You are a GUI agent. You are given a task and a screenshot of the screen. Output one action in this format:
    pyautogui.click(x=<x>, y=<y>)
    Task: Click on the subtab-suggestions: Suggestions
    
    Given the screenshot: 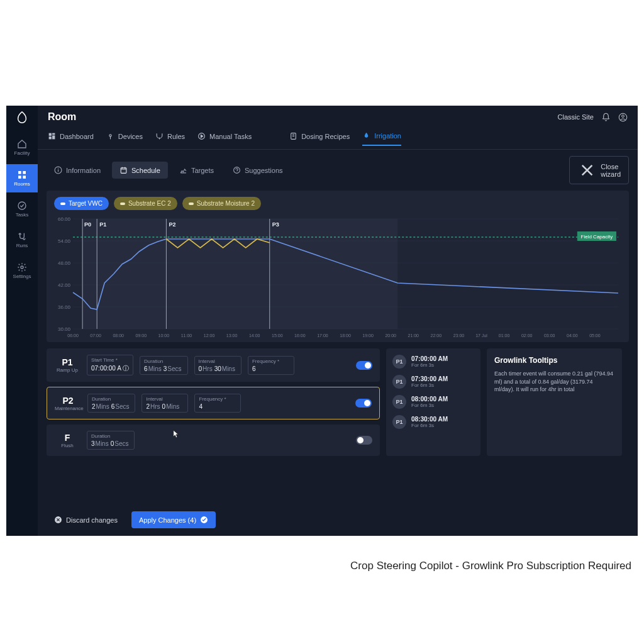 What is the action you would take?
    pyautogui.click(x=258, y=170)
    